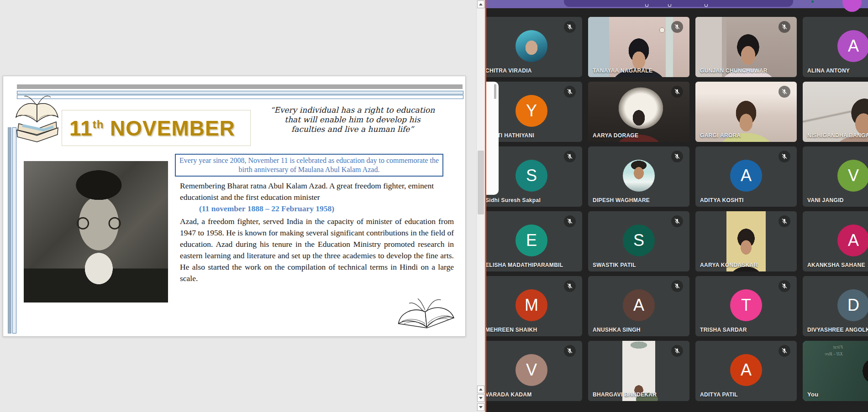 This screenshot has width=868, height=412. I want to click on participant-tile: S Sidhi Suresh Sakpal, so click(534, 177).